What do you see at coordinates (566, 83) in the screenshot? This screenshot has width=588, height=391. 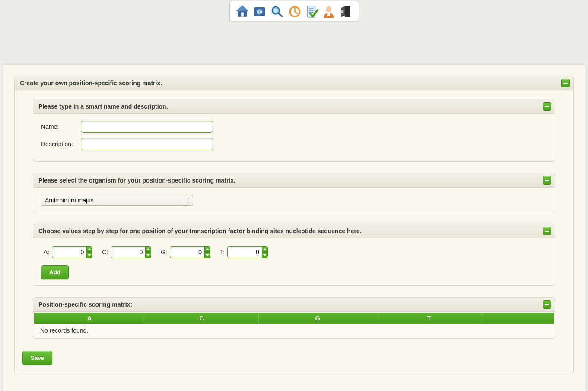 I see `main-panel-collapse` at bounding box center [566, 83].